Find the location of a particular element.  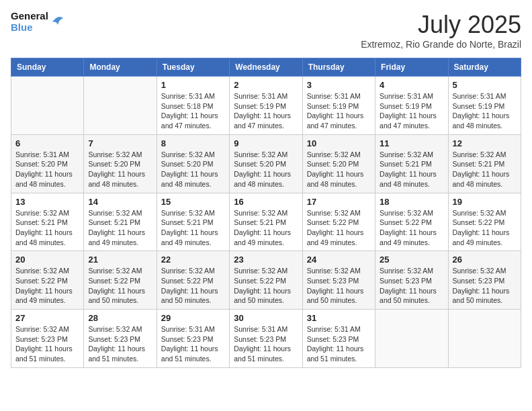

calendar-cell: 21Sunrise: 5:32 AM Sunset: 5:22 PM Dayli… is located at coordinates (120, 281).